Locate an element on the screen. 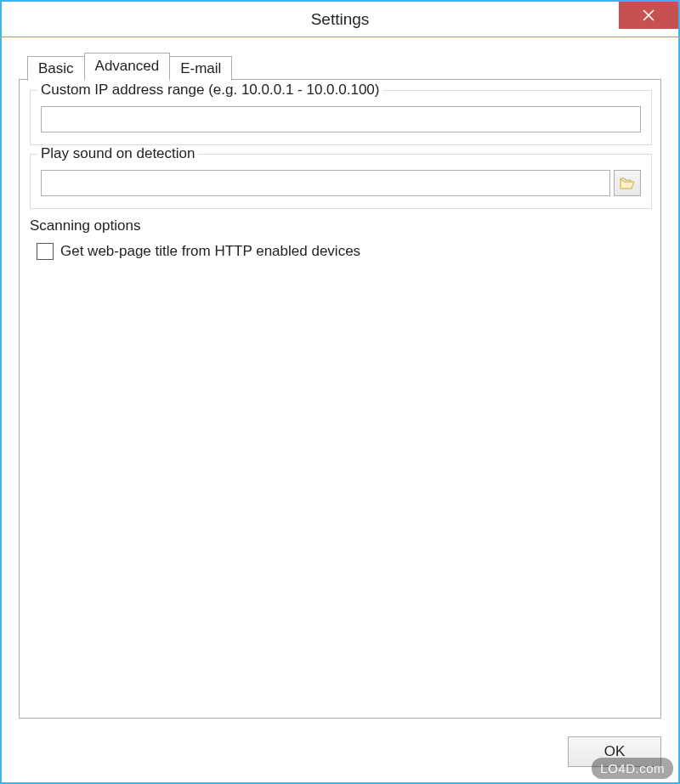 The width and height of the screenshot is (680, 784). group-ip-range-title: Custom IP address range (e.g. 10.0.0.1 -… is located at coordinates (210, 90).